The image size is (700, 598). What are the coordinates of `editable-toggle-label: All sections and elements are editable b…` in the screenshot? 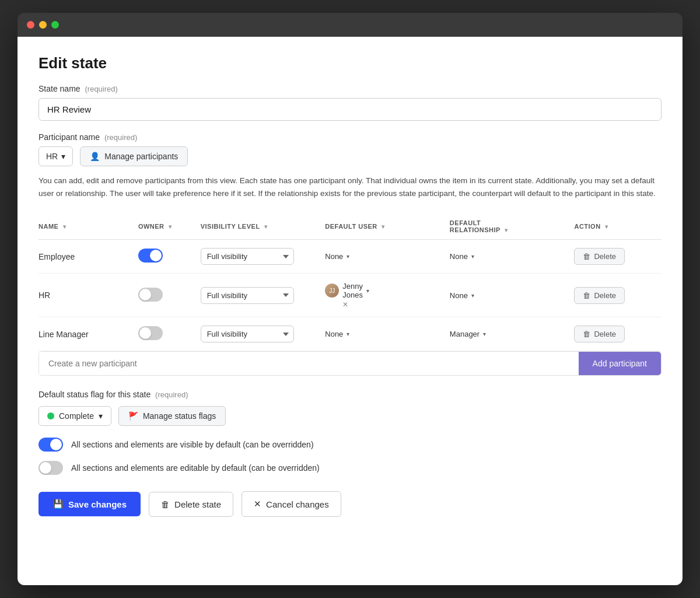 It's located at (195, 468).